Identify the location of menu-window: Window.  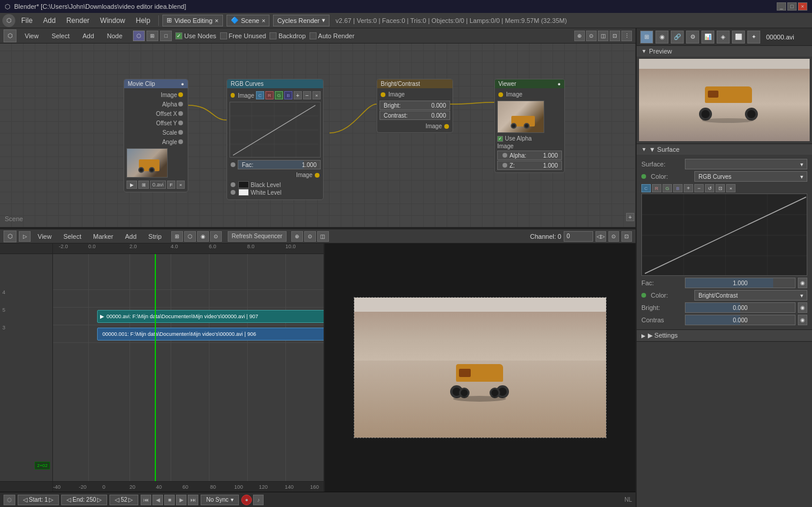
(113, 21).